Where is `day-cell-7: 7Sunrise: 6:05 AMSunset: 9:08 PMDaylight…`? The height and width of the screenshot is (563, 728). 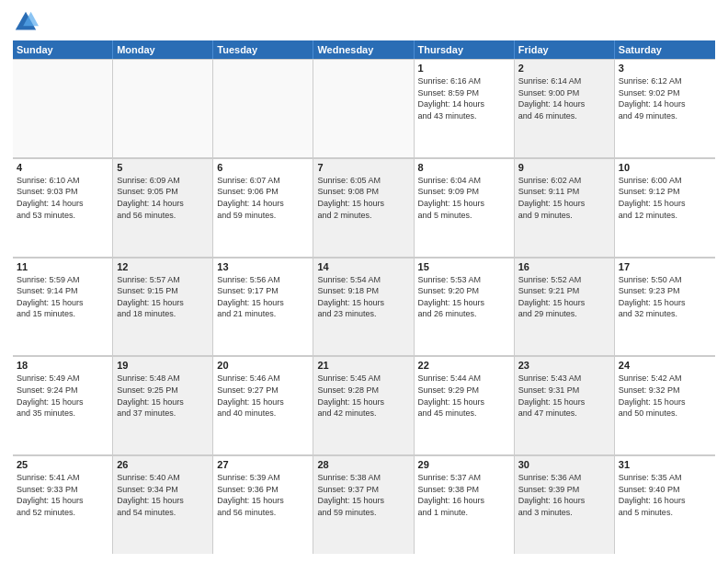
day-cell-7: 7Sunrise: 6:05 AMSunset: 9:08 PMDaylight… is located at coordinates (364, 208).